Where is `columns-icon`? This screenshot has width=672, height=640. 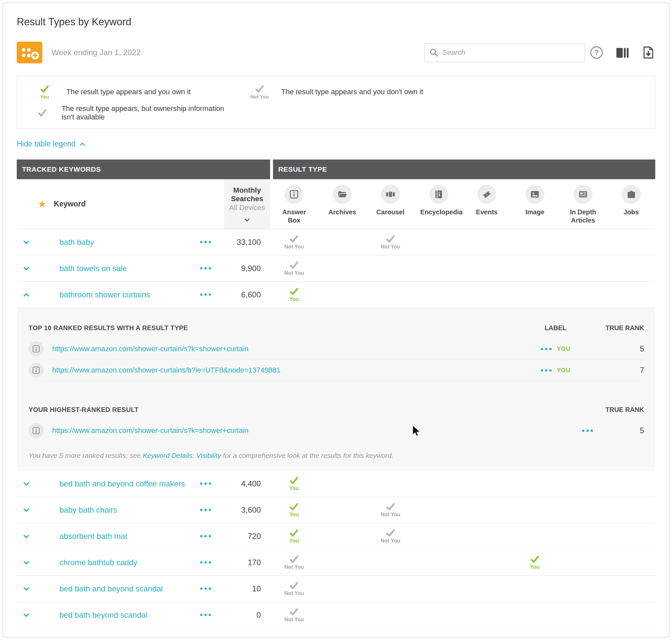
columns-icon is located at coordinates (622, 53).